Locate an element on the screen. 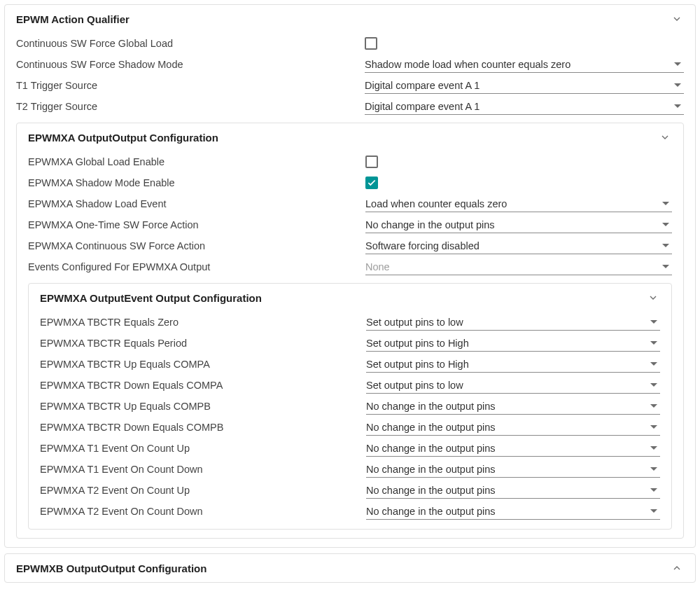  select-tbctr-up-compa: Set output pins to High is located at coordinates (513, 364).